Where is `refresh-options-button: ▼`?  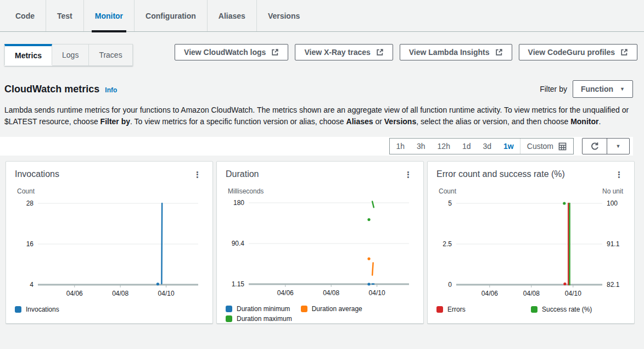
refresh-options-button: ▼ is located at coordinates (618, 146).